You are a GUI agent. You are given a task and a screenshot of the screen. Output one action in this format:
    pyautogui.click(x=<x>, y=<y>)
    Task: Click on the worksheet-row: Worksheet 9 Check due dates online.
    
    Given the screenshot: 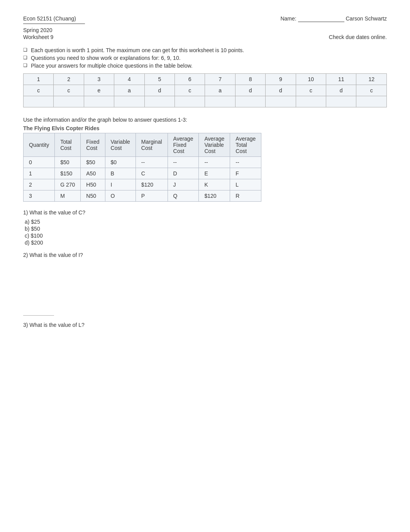 What is the action you would take?
    pyautogui.click(x=205, y=37)
    